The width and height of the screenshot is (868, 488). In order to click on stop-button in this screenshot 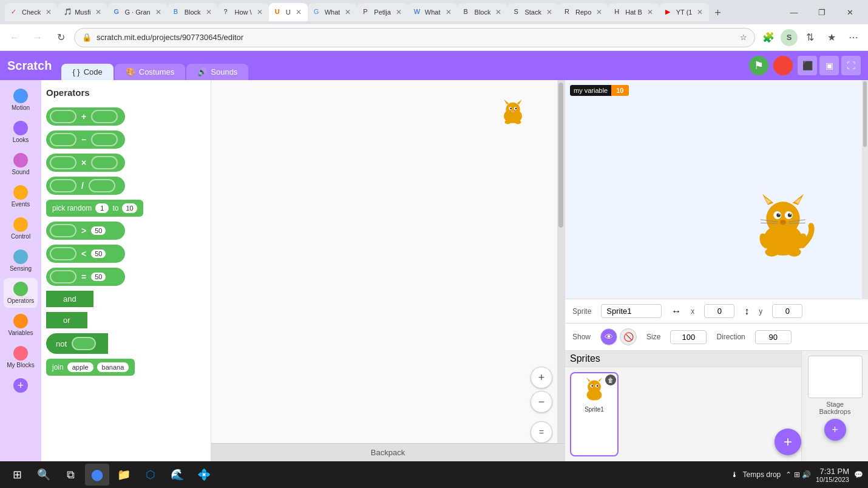, I will do `click(783, 66)`.